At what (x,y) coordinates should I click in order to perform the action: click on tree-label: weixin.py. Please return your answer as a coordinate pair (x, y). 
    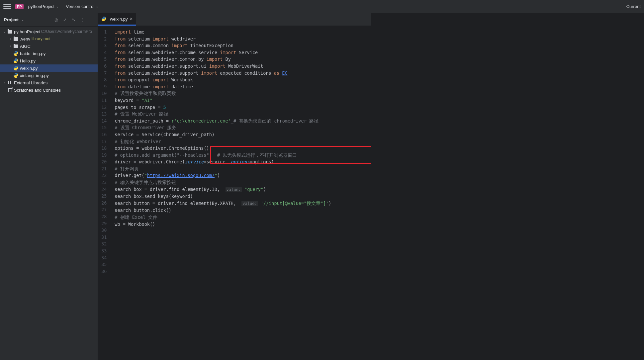
    Looking at the image, I should click on (29, 68).